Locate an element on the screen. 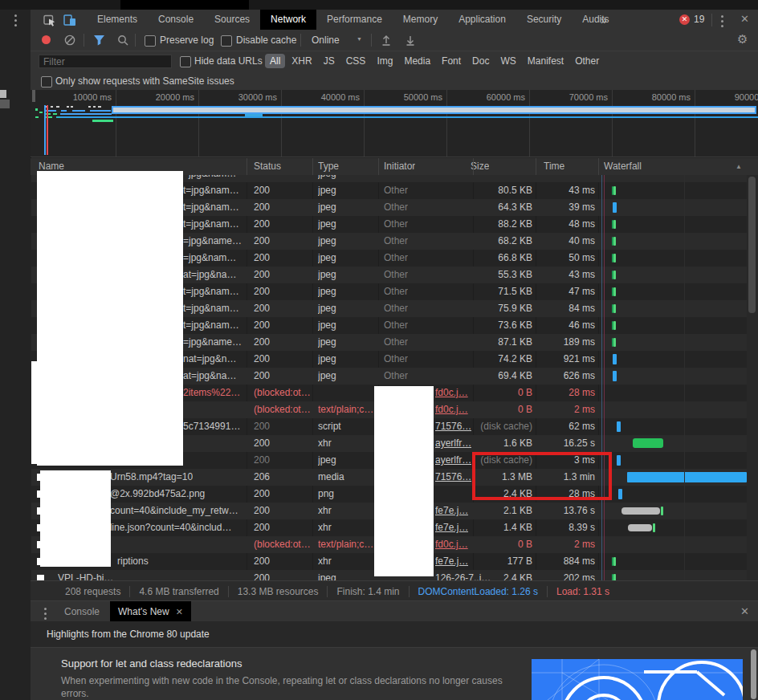 The width and height of the screenshot is (758, 700). page-menu-icon is located at coordinates (16, 22).